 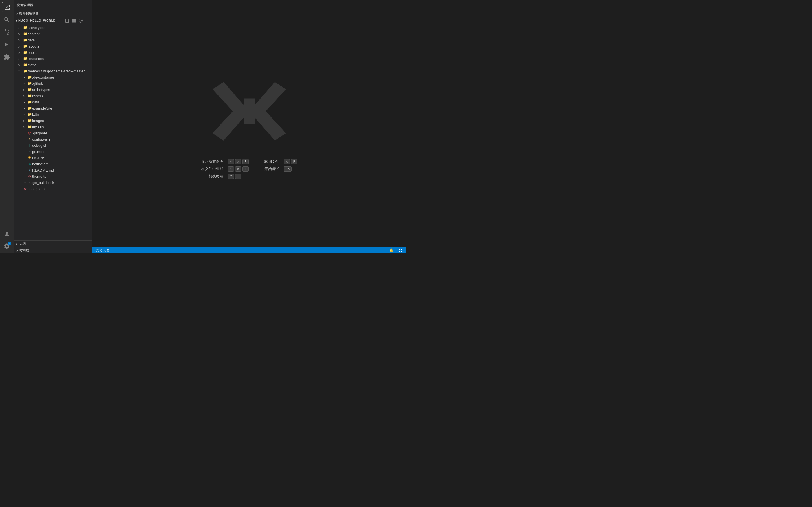 What do you see at coordinates (53, 65) in the screenshot?
I see `tree-item-static: ▷ 📁 static` at bounding box center [53, 65].